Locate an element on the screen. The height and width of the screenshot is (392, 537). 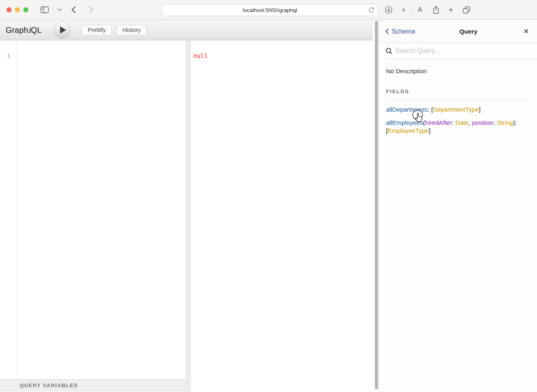
logo-text: QL is located at coordinates (36, 30).